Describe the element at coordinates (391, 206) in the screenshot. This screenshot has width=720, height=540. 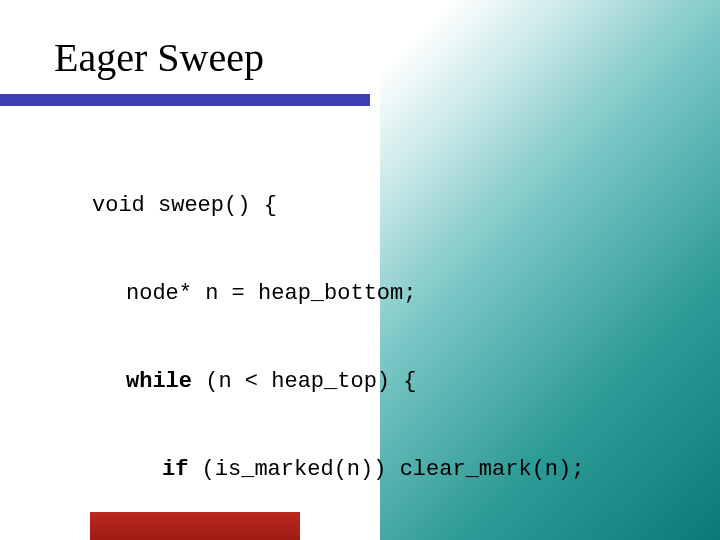
I see `code-line: void sweep() {` at that location.